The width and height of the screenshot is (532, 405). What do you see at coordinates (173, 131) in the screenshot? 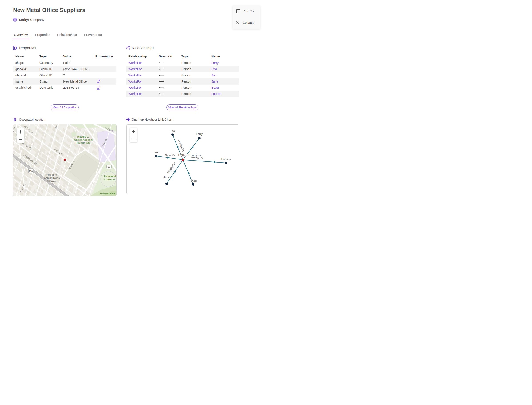
I see `svg-text: Etta` at bounding box center [173, 131].